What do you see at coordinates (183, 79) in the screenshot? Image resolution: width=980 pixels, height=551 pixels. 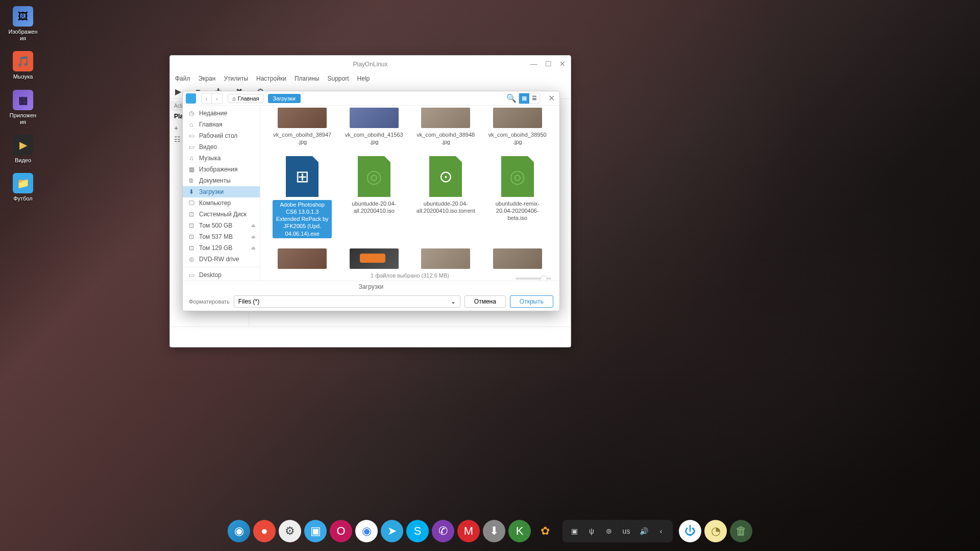 I see `menu-file: Файл` at bounding box center [183, 79].